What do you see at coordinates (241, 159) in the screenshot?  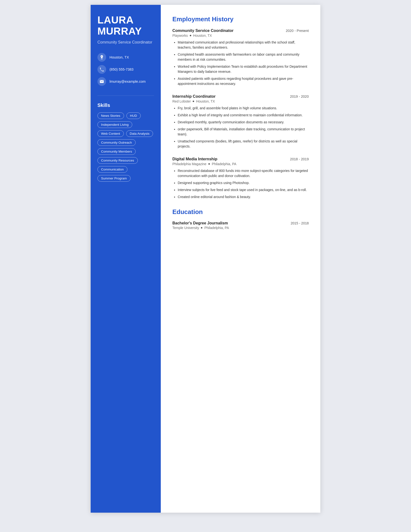 I see `job-header: Digital Media Internship2018 - 2019` at bounding box center [241, 159].